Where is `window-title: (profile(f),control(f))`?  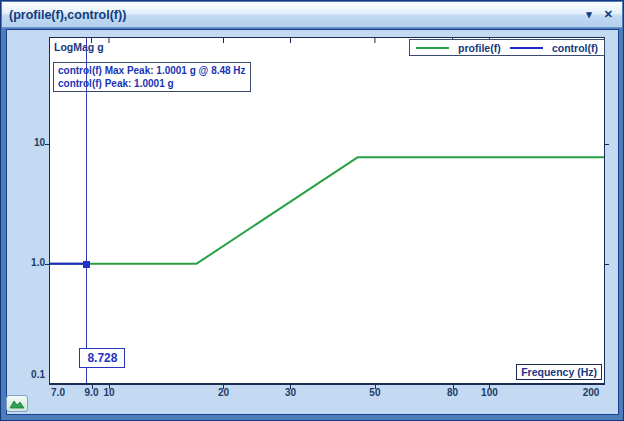
window-title: (profile(f),control(f)) is located at coordinates (64, 15).